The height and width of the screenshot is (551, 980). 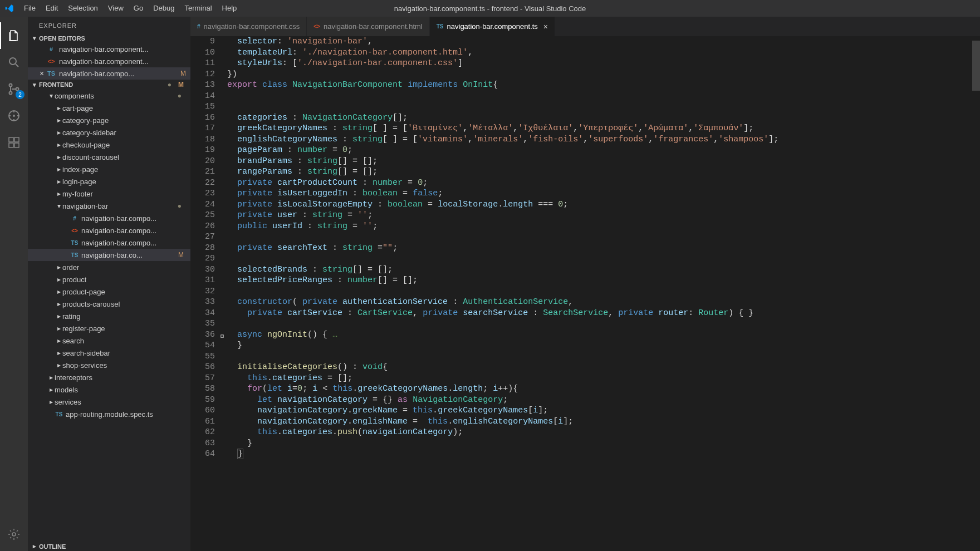 What do you see at coordinates (600, 400) in the screenshot?
I see `code-line: let navigationCategory = {} as Navigatio…` at bounding box center [600, 400].